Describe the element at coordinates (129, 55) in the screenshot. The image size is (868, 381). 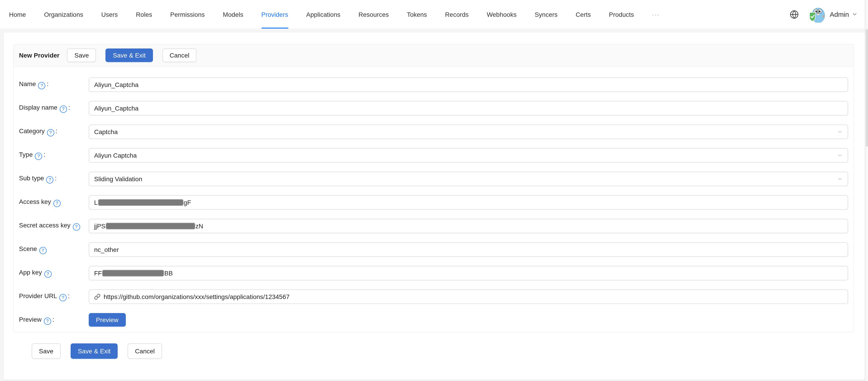
I see `header-save-exit-button: Save & Exit` at that location.